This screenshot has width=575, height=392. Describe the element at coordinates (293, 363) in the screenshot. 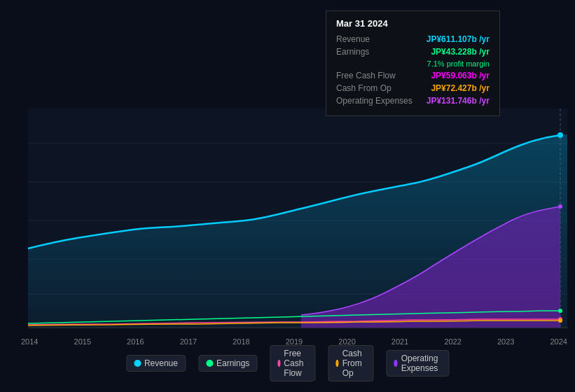

I see `legend-fcf: Free Cash Flow` at that location.